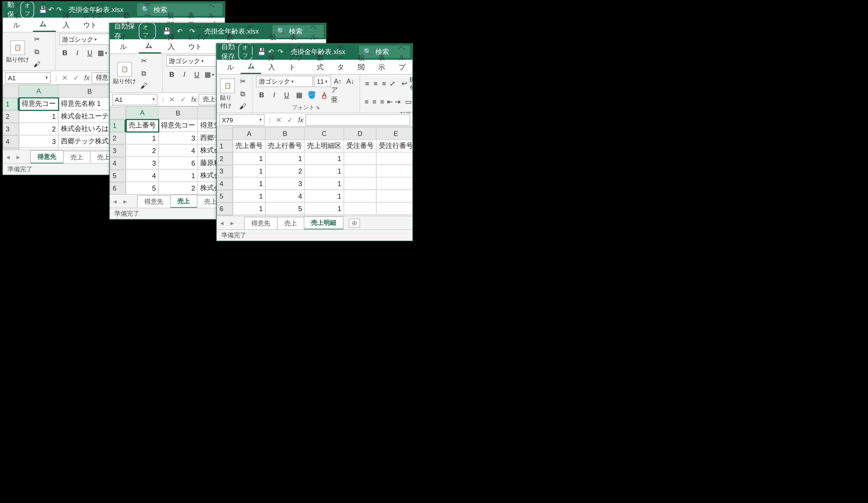 The width and height of the screenshot is (868, 503). What do you see at coordinates (324, 146) in the screenshot?
I see `cell: 売上明細区` at bounding box center [324, 146].